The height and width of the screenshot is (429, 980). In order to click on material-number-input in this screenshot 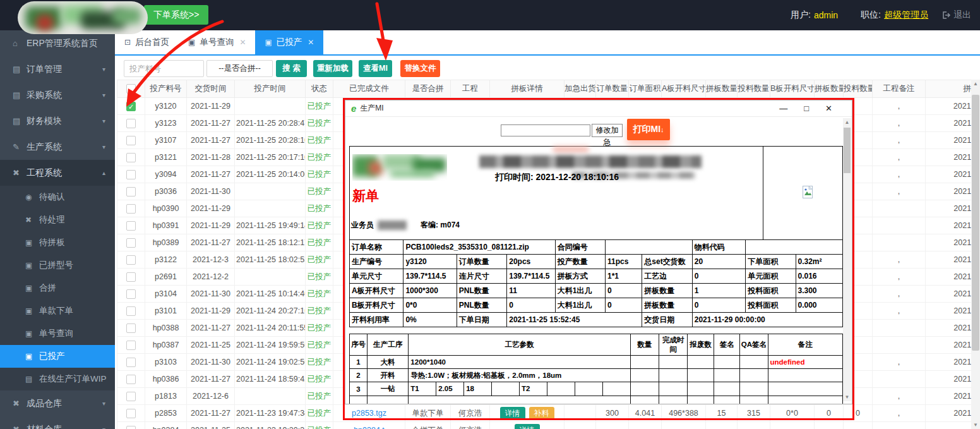, I will do `click(164, 68)`.